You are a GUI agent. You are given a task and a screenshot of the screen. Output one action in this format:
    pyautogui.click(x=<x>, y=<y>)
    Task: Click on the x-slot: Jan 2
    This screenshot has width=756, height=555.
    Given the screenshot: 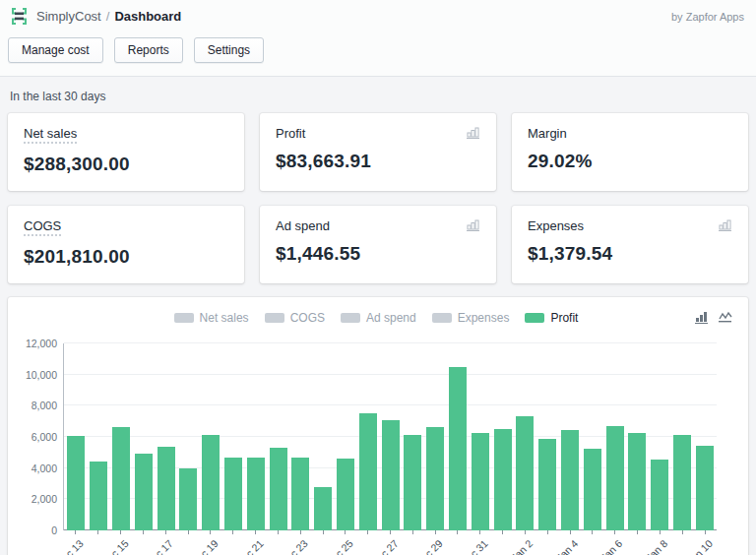 What is the action you would take?
    pyautogui.click(x=526, y=543)
    